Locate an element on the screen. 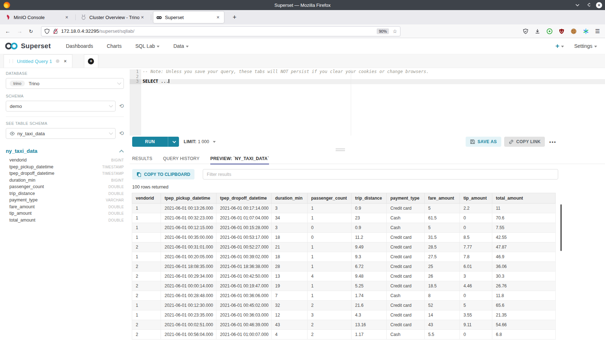 The image size is (605, 364). column-type: DOUBLE is located at coordinates (116, 214).